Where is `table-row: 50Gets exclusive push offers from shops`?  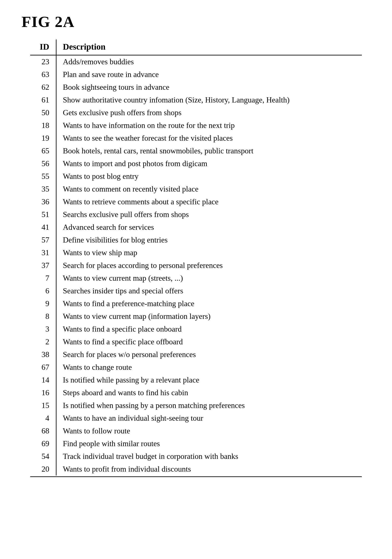
table-row: 50Gets exclusive push offers from shops is located at coordinates (196, 113).